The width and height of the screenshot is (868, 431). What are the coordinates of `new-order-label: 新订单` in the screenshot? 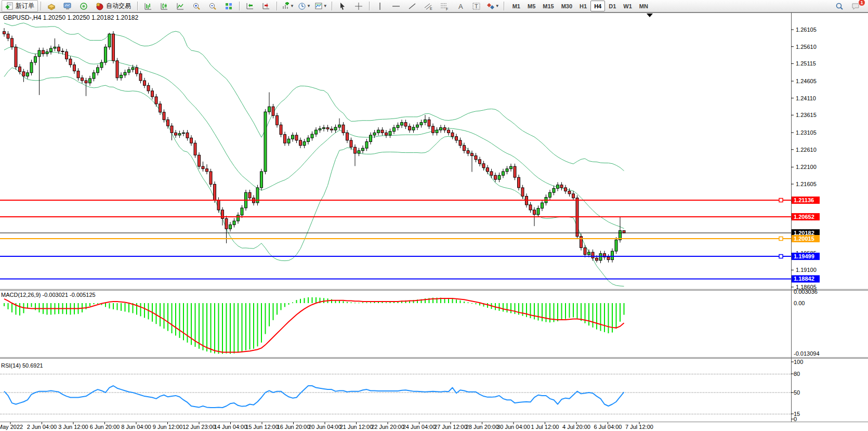 It's located at (25, 6).